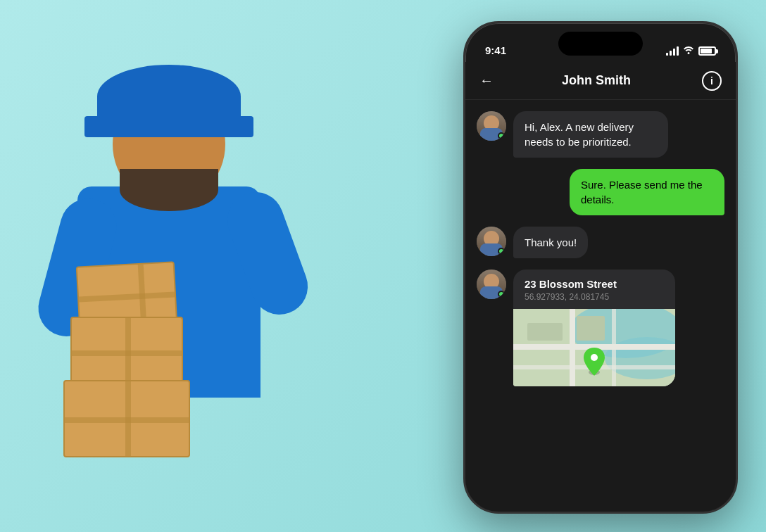  Describe the element at coordinates (594, 297) in the screenshot. I see `location-coords: 56.927933, 24.081745` at that location.